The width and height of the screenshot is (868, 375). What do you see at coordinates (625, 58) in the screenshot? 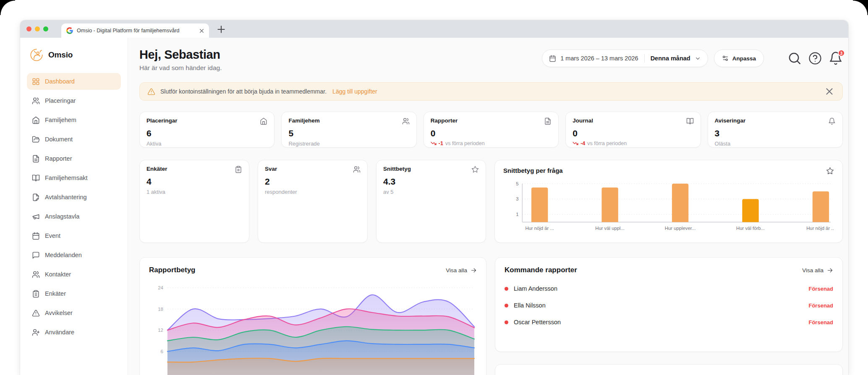
I see `date-range-picker: 1 mars 2026 – 13 mars 2026 Denna månad` at bounding box center [625, 58].